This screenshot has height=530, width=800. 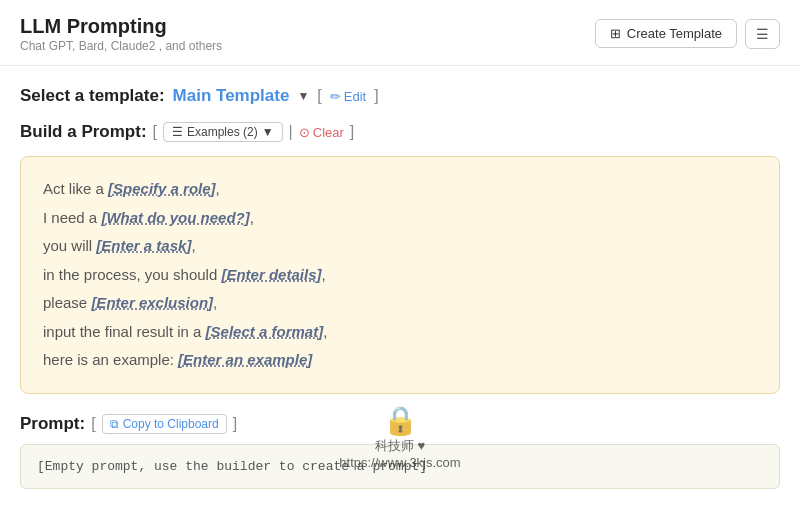 What do you see at coordinates (121, 46) in the screenshot?
I see `app-subtitle: Chat GPT, Bard, Claude2 , and others` at bounding box center [121, 46].